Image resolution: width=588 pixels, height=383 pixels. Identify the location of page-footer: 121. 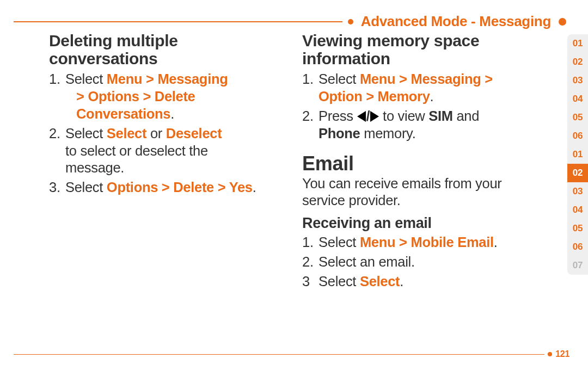
(285, 354).